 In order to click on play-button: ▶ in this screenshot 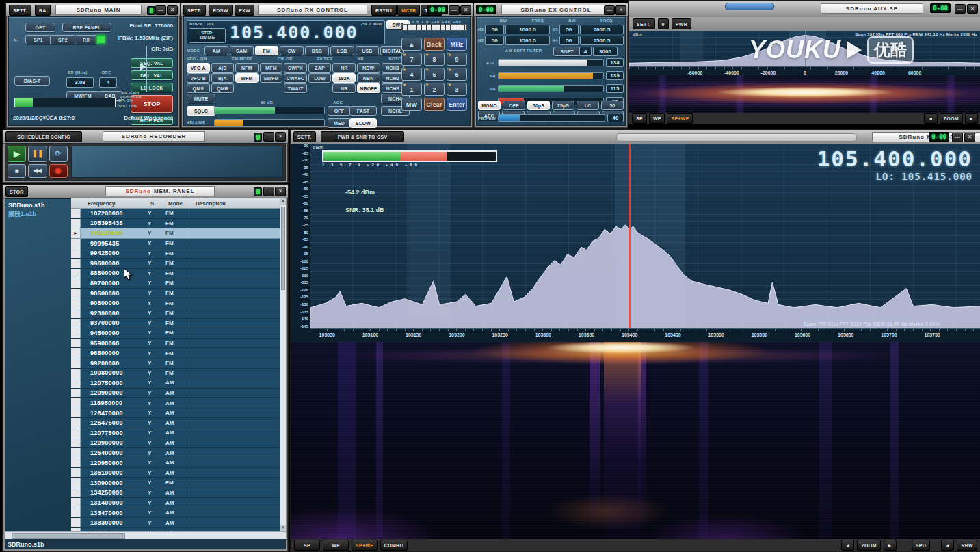, I will do `click(16, 154)`.